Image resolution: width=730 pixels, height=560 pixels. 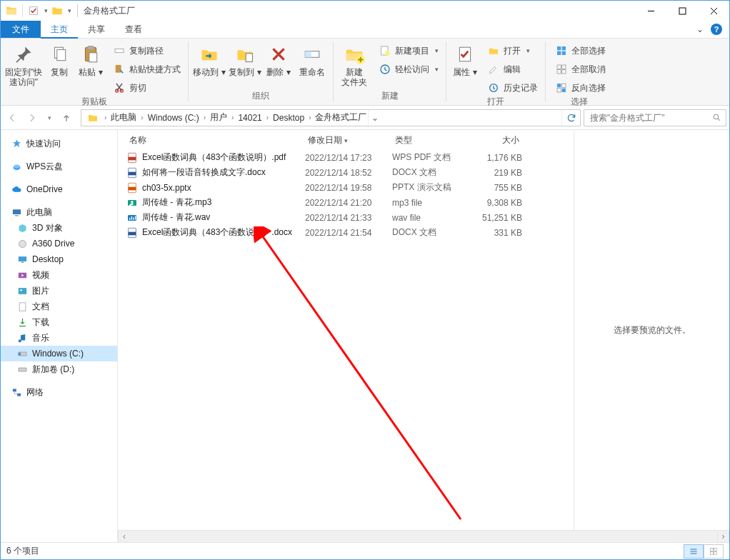 What do you see at coordinates (32, 118) in the screenshot?
I see `nav-forward-button` at bounding box center [32, 118].